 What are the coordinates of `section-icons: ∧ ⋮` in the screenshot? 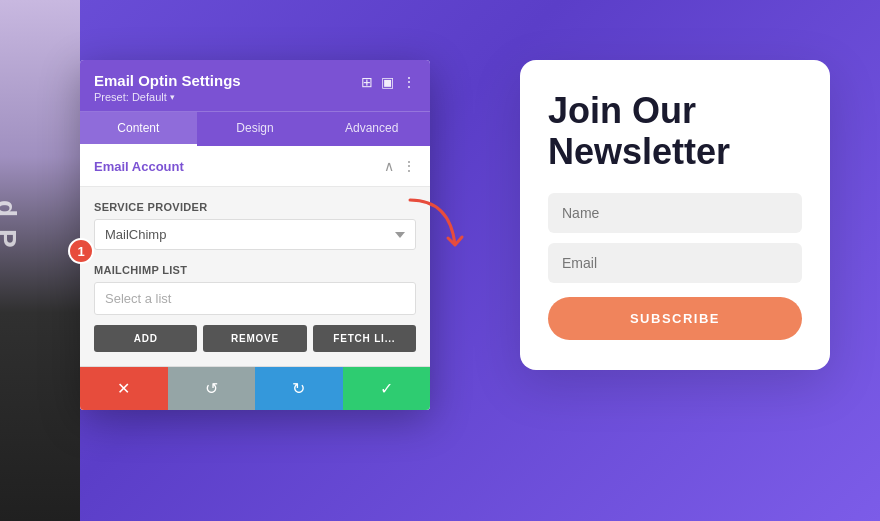 It's located at (400, 166).